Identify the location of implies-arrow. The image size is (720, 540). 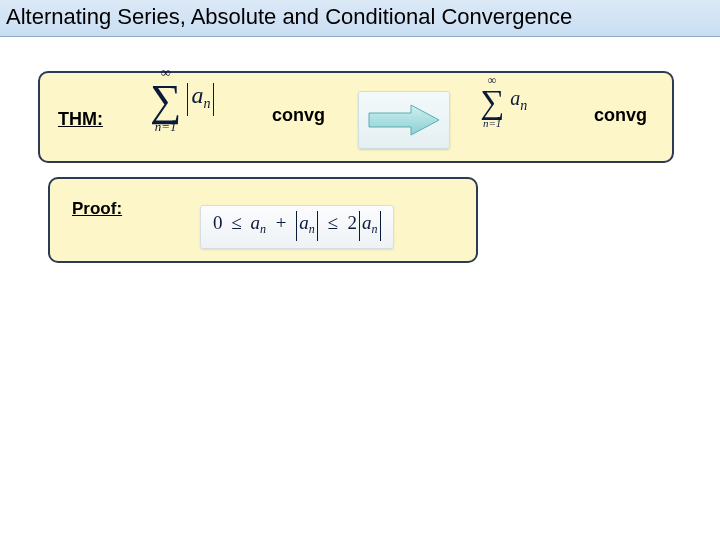
(404, 120).